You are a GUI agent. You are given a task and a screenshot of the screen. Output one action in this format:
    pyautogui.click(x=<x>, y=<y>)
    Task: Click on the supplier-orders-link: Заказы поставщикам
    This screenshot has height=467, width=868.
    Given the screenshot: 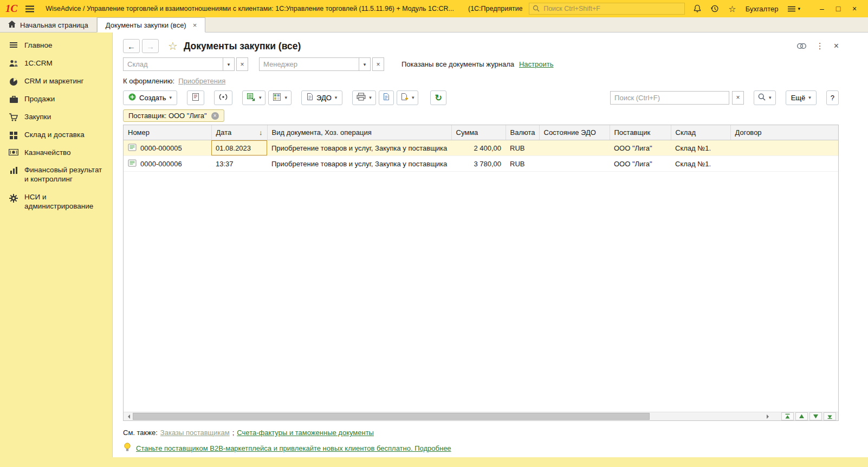 What is the action you would take?
    pyautogui.click(x=195, y=432)
    